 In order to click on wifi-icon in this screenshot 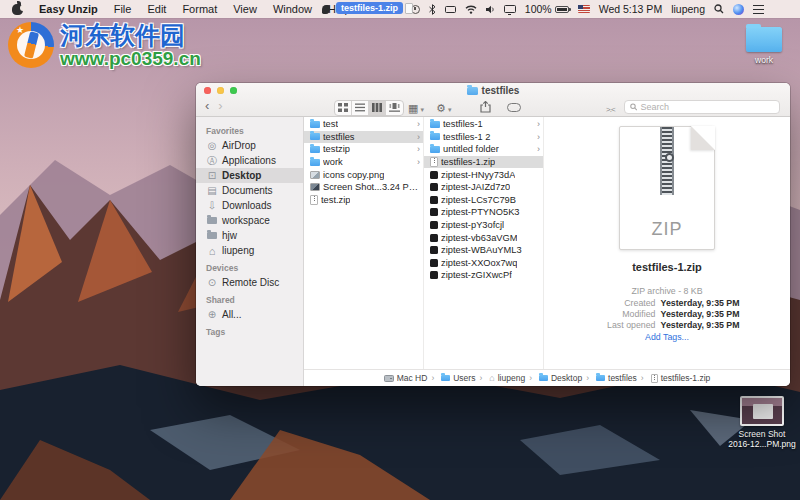, I will do `click(471, 10)`.